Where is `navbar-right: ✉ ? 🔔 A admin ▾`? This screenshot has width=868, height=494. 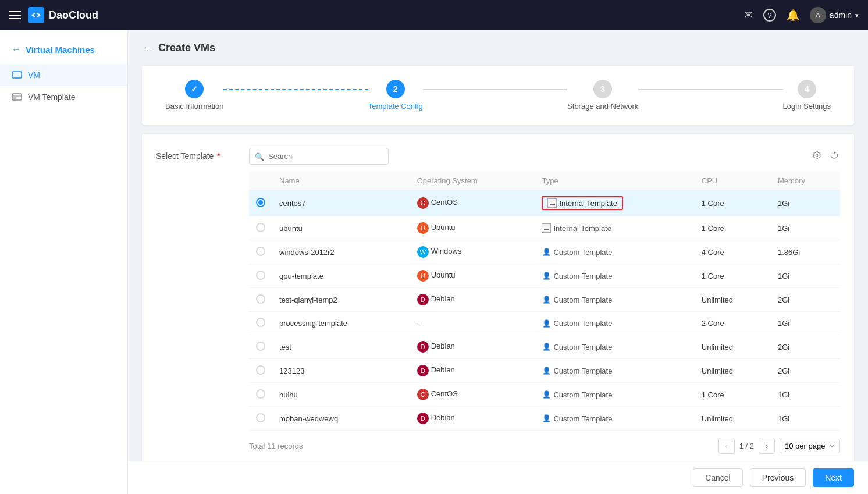 navbar-right: ✉ ? 🔔 A admin ▾ is located at coordinates (802, 15).